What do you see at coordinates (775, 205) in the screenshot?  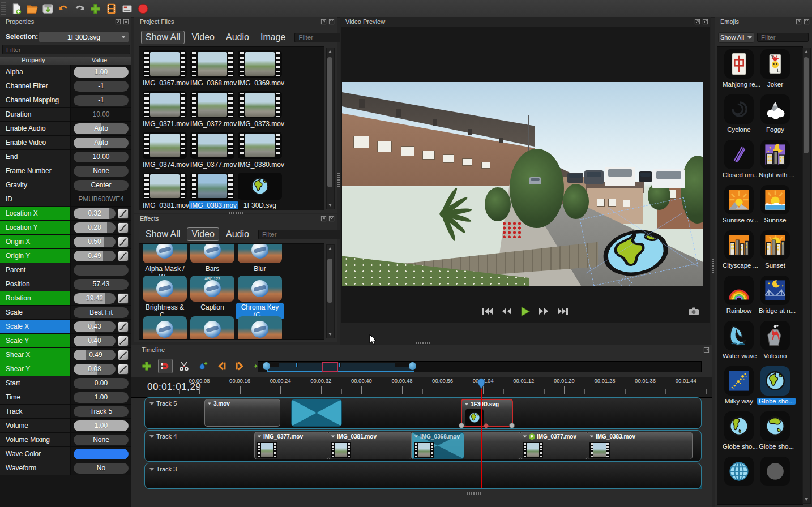 I see `emoji-item: Sunrise` at bounding box center [775, 205].